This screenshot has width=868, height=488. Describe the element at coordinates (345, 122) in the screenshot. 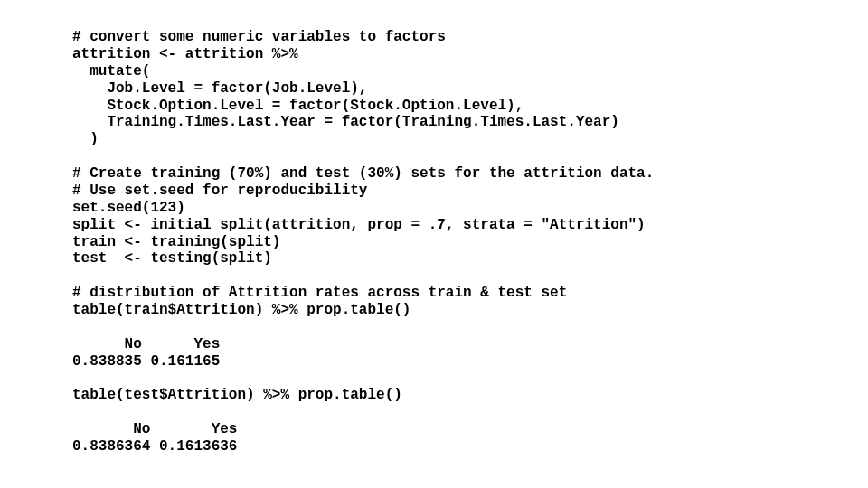

I see `code-line: Training.Times.Last.Year = factor(Traini…` at that location.